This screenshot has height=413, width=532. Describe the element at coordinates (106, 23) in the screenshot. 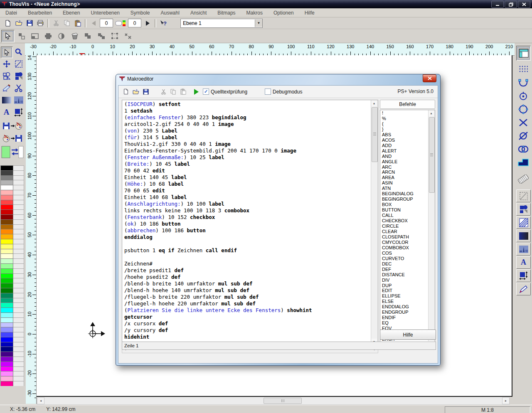

I see `layer-number-left: 0` at that location.